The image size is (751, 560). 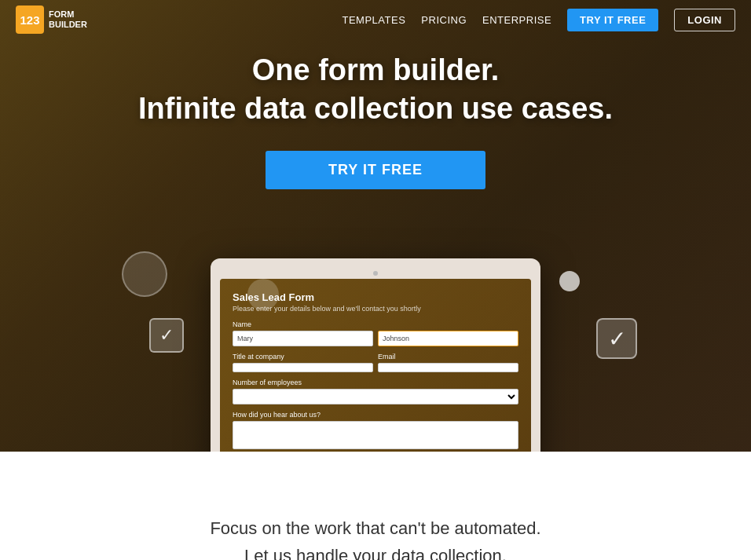 What do you see at coordinates (376, 90) in the screenshot?
I see `hero-title: One form builder. Infinite data collecti…` at bounding box center [376, 90].